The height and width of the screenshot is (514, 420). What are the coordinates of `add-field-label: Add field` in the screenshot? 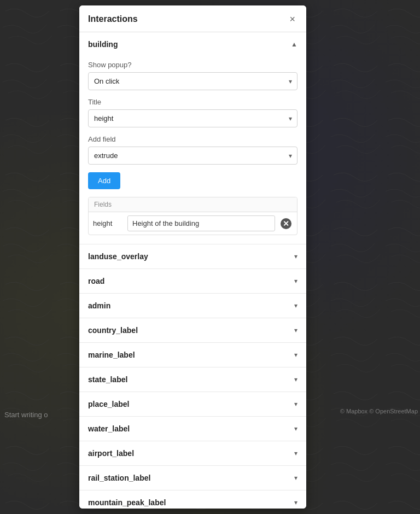 It's located at (192, 139).